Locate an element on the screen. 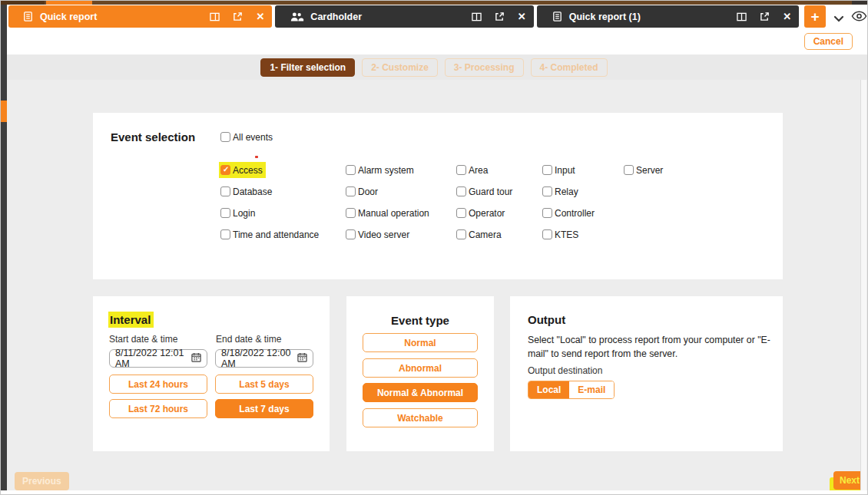  checkbox-ktes: KTES is located at coordinates (561, 235).